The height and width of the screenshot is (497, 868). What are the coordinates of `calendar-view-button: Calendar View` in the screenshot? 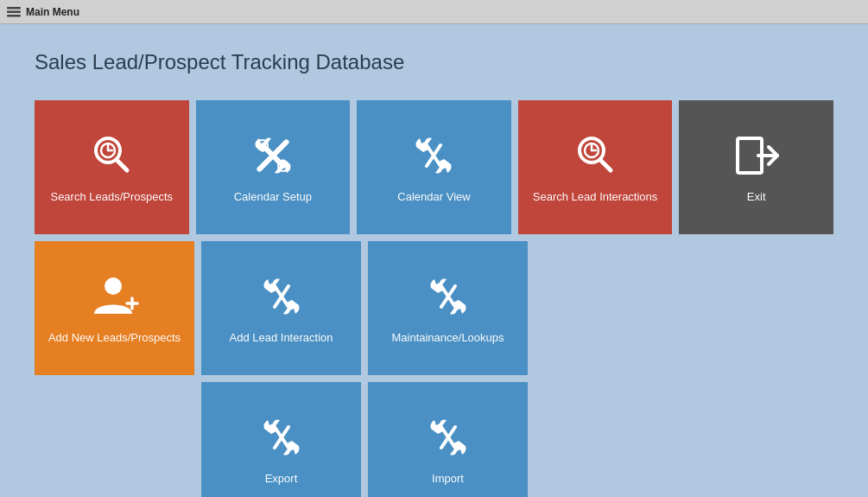 It's located at (434, 168).